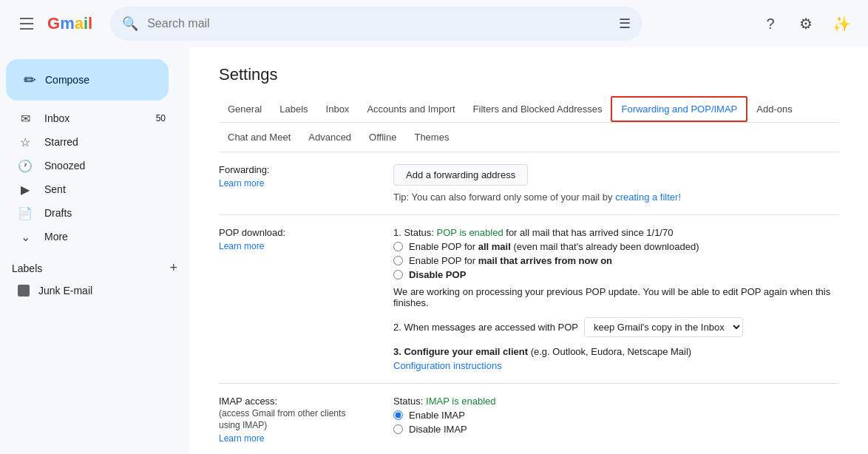 This screenshot has width=868, height=454. I want to click on compose-button: ✏ Compose, so click(87, 80).